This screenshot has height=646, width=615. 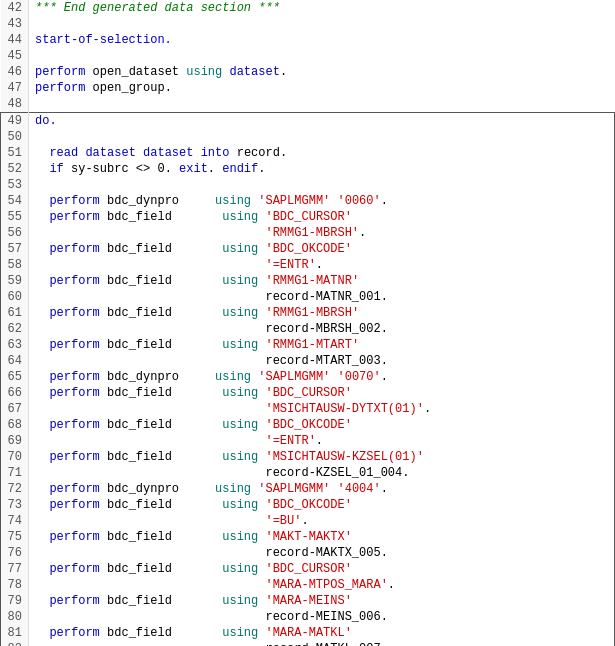 I want to click on table-row: 81 perform bdc_field using 'MARA-MATKL', so click(x=308, y=633).